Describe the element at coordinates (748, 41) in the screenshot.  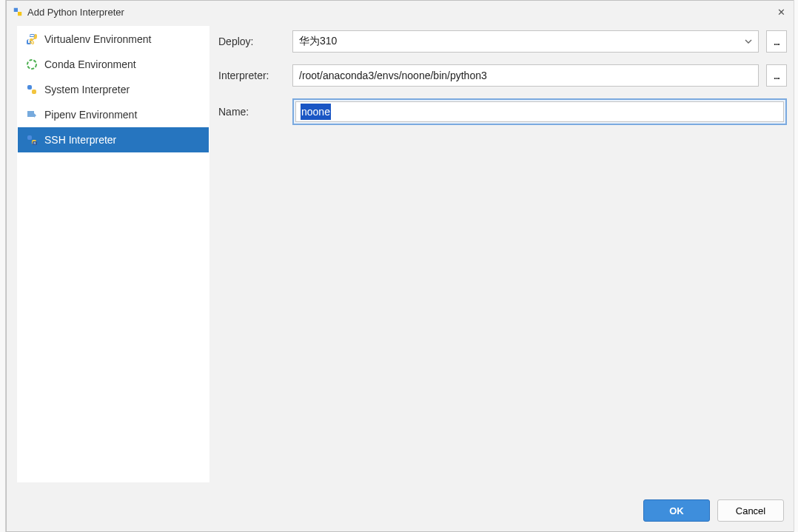
I see `chevron-down-icon` at that location.